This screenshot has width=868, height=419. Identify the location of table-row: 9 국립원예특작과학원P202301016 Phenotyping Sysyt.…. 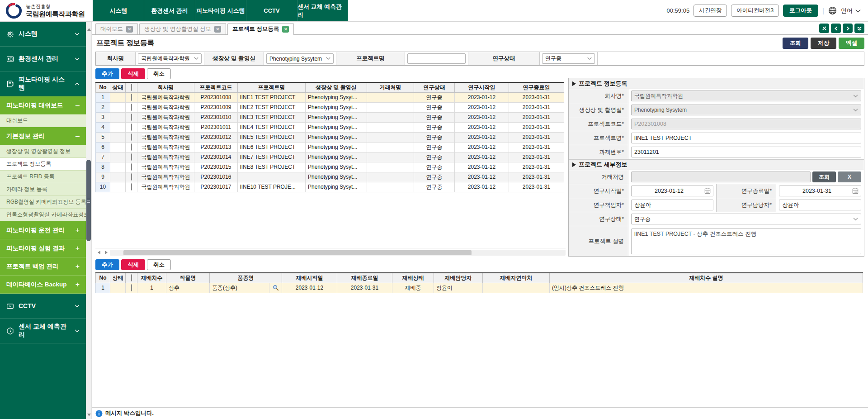
(330, 177).